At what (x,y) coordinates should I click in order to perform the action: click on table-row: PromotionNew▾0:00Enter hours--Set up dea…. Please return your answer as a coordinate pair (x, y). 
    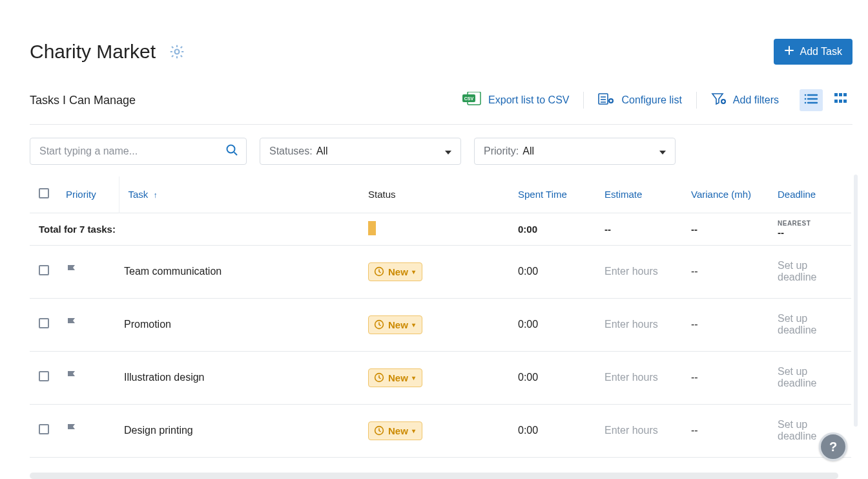
    Looking at the image, I should click on (440, 325).